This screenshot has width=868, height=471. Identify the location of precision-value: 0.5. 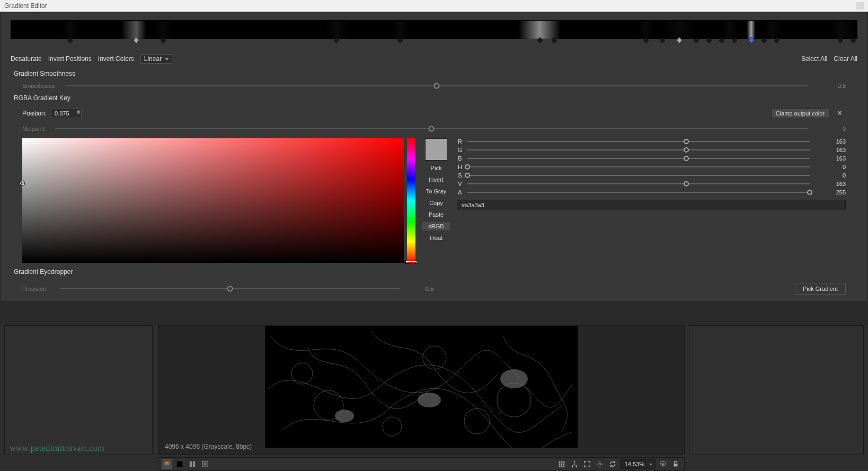
(423, 289).